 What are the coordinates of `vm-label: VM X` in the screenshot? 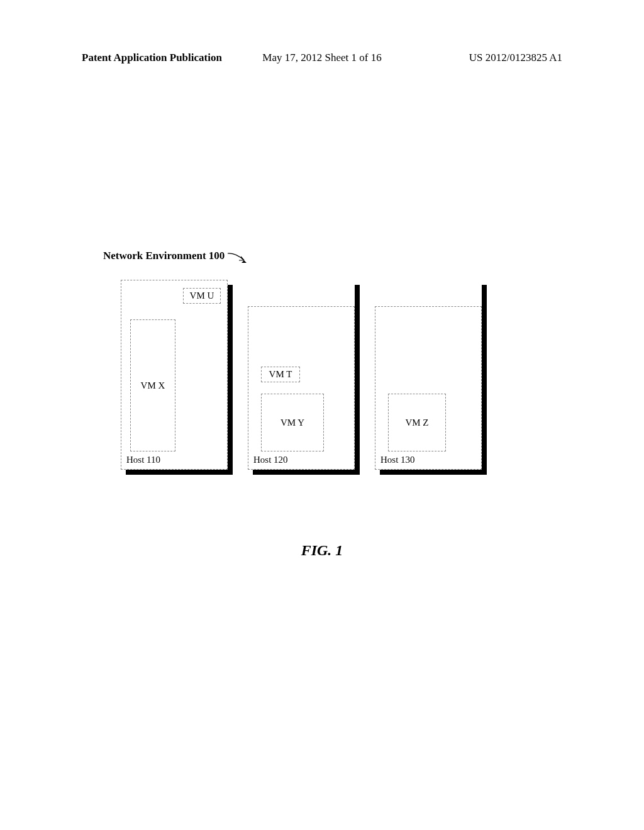 It's located at (153, 386).